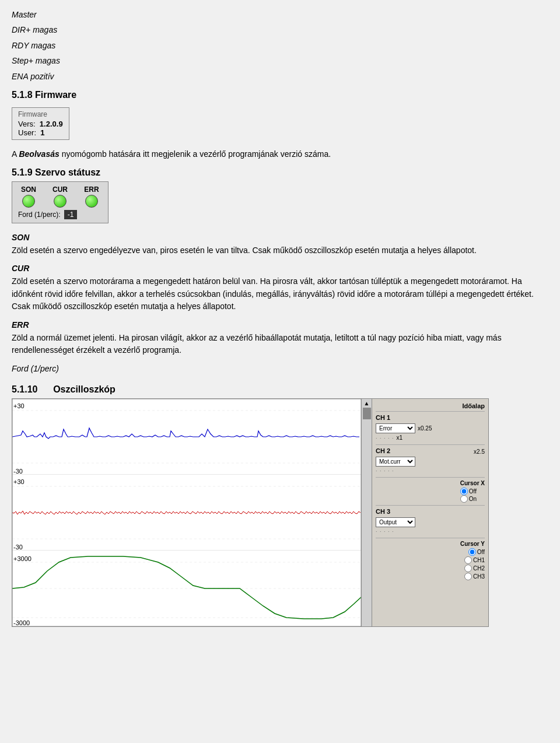  Describe the element at coordinates (92, 197) in the screenshot. I see `err-col: ERR` at that location.